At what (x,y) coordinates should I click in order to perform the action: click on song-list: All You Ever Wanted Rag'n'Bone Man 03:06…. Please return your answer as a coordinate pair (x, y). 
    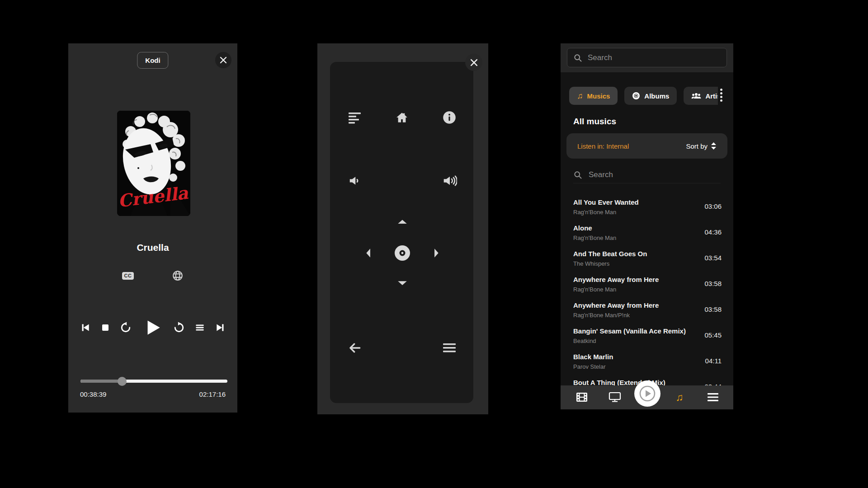
    Looking at the image, I should click on (647, 287).